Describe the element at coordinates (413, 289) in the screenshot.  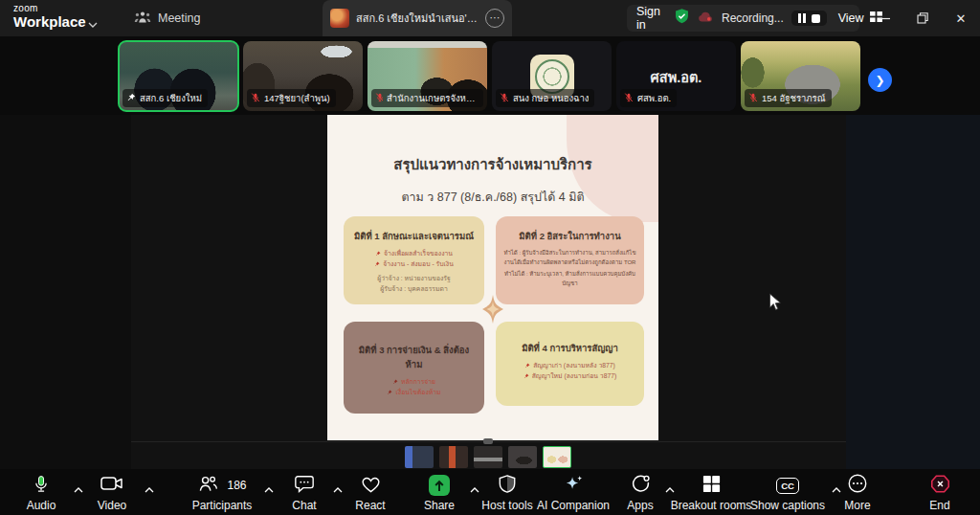
I see `box1-line: ผู้รับจ้าง : บุคคลธรรมดา` at that location.